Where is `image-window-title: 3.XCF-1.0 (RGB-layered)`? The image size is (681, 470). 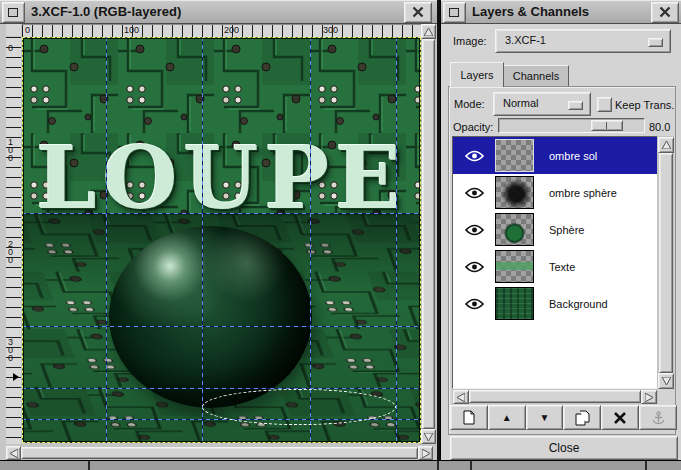 image-window-title: 3.XCF-1.0 (RGB-layered) is located at coordinates (106, 12).